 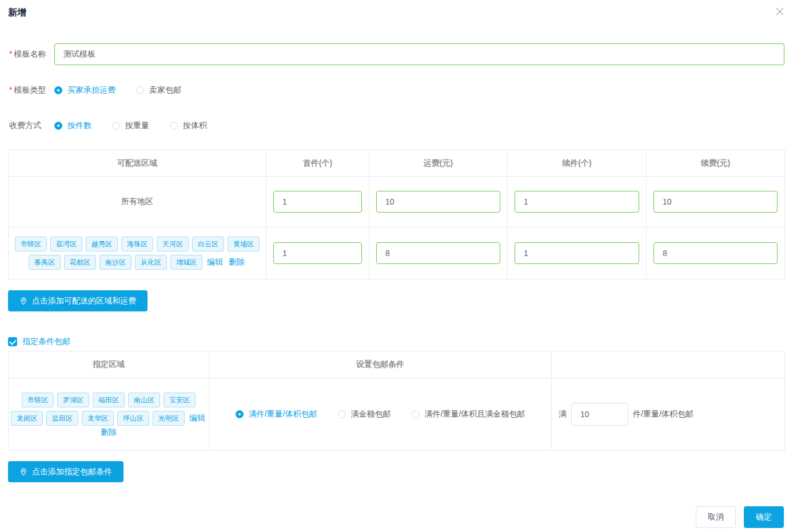 What do you see at coordinates (381, 365) in the screenshot?
I see `header-cell-condition: 设置包邮条件` at bounding box center [381, 365].